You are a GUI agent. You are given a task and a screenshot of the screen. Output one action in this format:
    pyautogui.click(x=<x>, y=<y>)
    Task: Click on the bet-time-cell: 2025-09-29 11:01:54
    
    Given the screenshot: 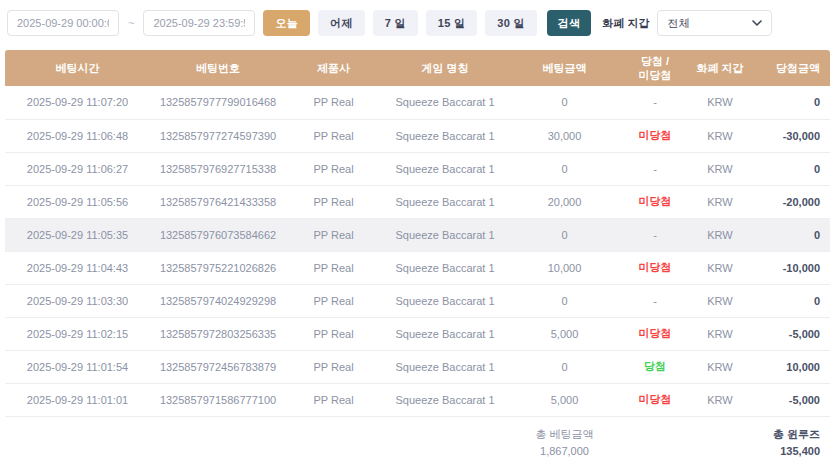 What is the action you would take?
    pyautogui.click(x=78, y=366)
    